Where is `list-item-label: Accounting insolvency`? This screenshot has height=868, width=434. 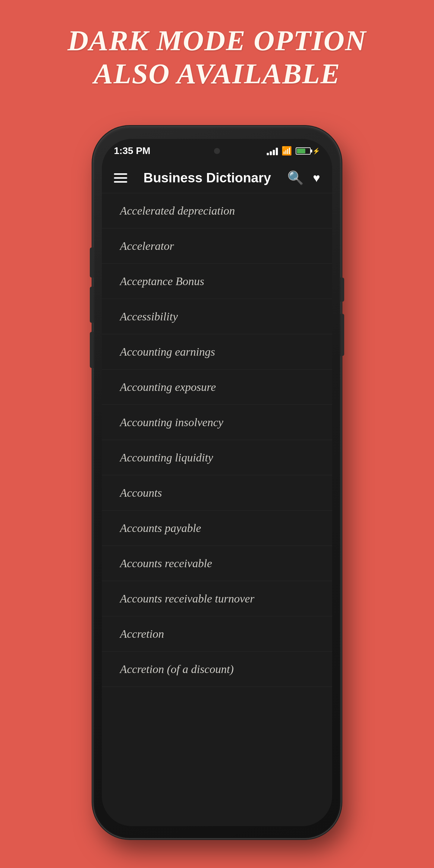
list-item-label: Accounting insolvency is located at coordinates (172, 422).